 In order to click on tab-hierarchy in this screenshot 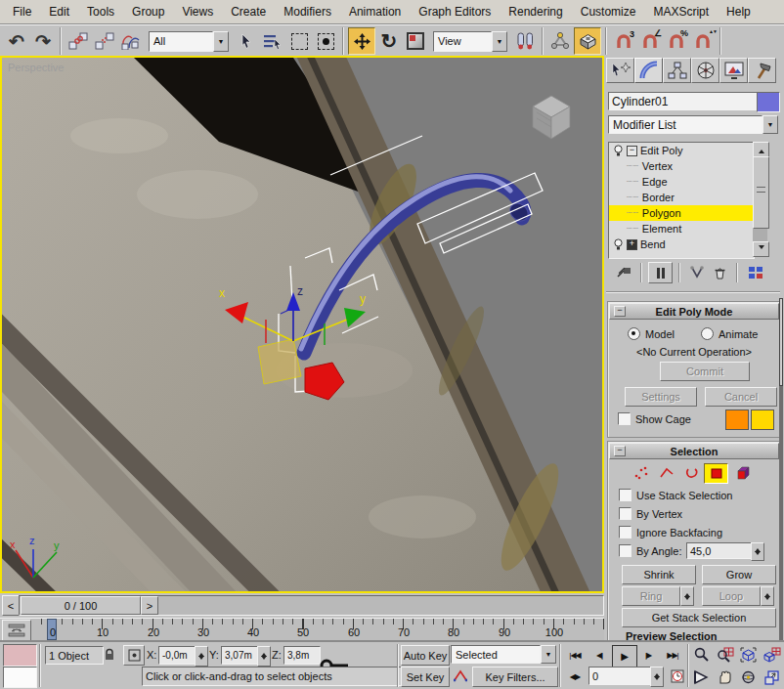, I will do `click(676, 70)`.